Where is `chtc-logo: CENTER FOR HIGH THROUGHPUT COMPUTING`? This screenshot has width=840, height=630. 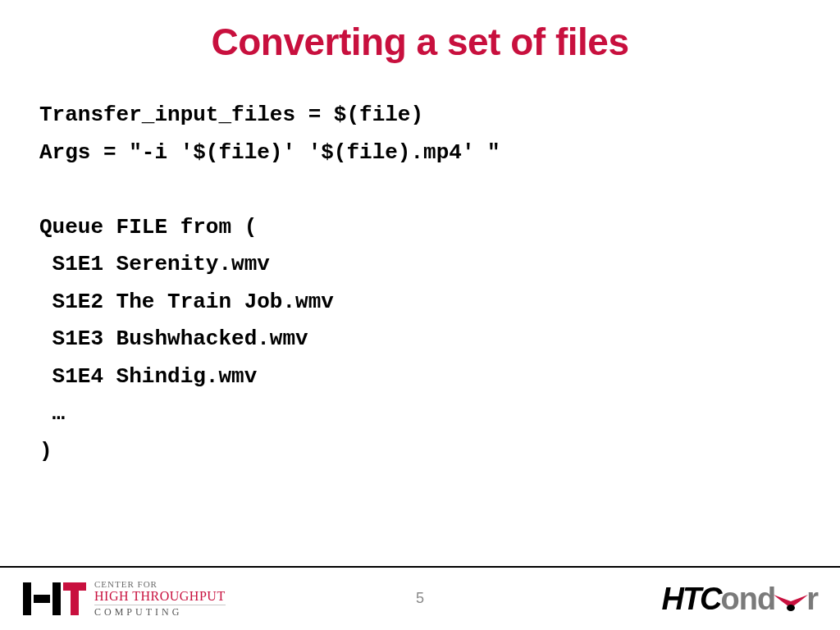 chtc-logo: CENTER FOR HIGH THROUGHPUT COMPUTING is located at coordinates (125, 599).